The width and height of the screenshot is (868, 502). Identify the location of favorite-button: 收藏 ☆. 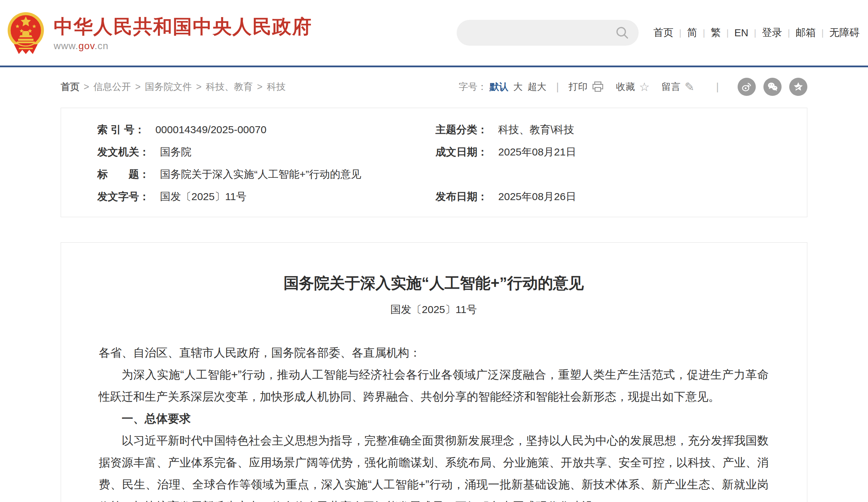
(633, 87).